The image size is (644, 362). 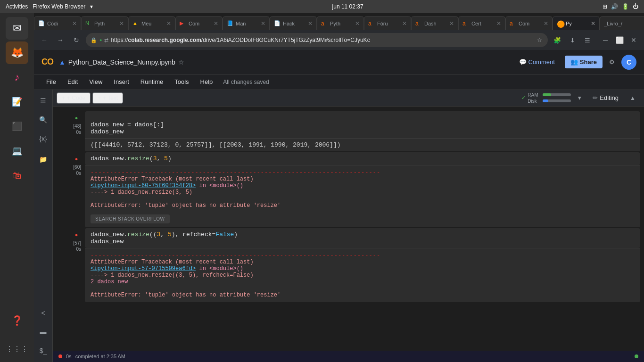 I want to click on tab-codigos: 📄 Códi ✕, so click(x=58, y=23).